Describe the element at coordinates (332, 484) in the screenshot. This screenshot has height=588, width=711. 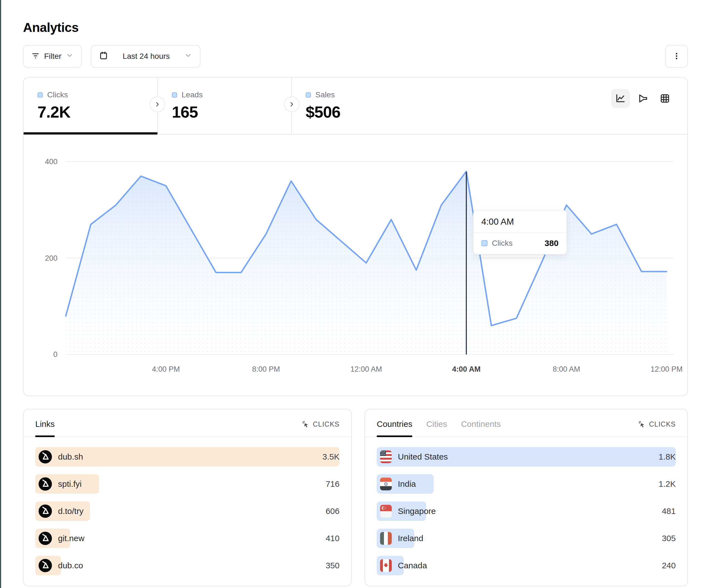
I see `row-value: 716` at that location.